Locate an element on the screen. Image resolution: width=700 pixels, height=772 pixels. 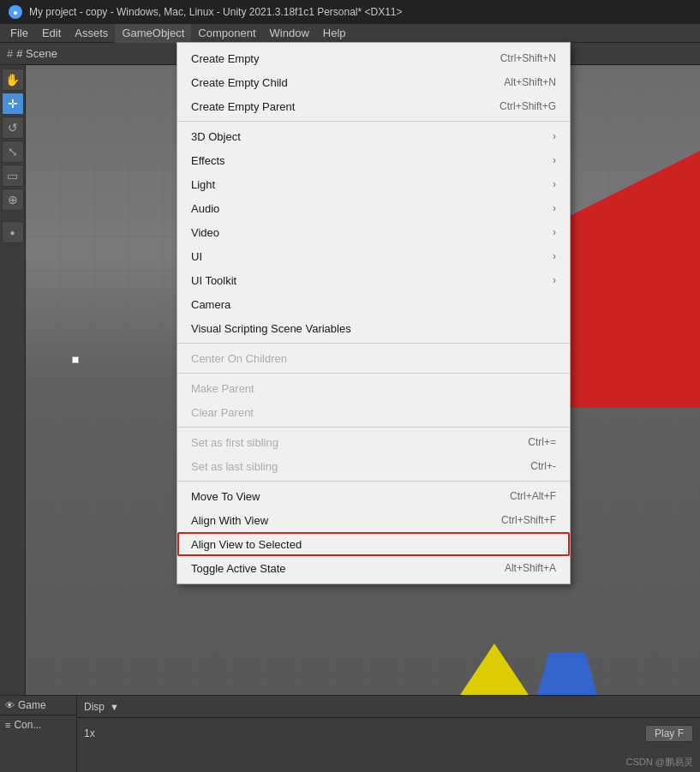
menu-item-component: Component is located at coordinates (226, 33).